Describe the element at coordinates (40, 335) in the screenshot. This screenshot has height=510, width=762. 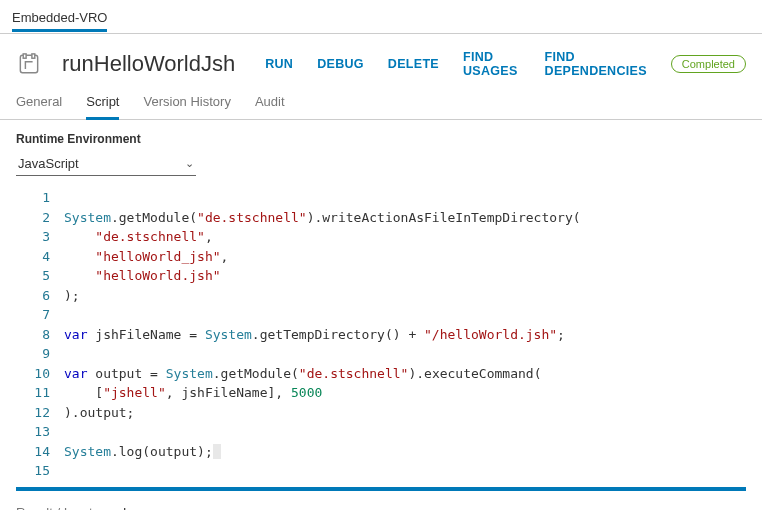
I see `line-number: 8` at that location.